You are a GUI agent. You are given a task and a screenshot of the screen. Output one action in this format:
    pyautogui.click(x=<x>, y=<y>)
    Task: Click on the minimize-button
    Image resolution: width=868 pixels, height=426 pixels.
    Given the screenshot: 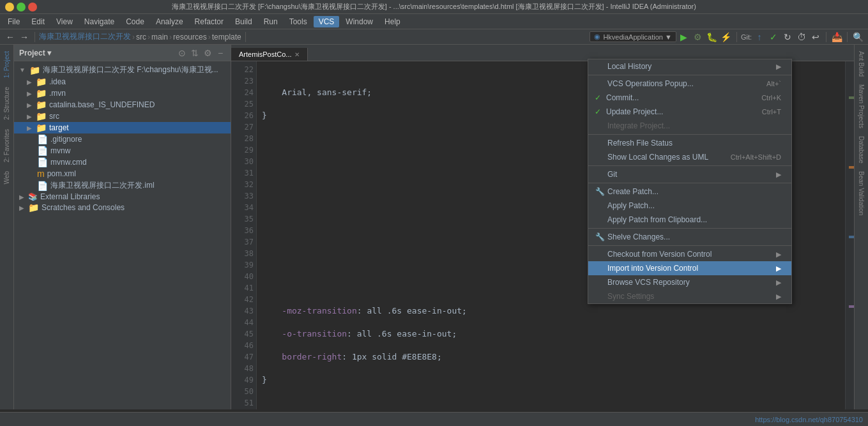 What is the action you would take?
    pyautogui.click(x=10, y=7)
    